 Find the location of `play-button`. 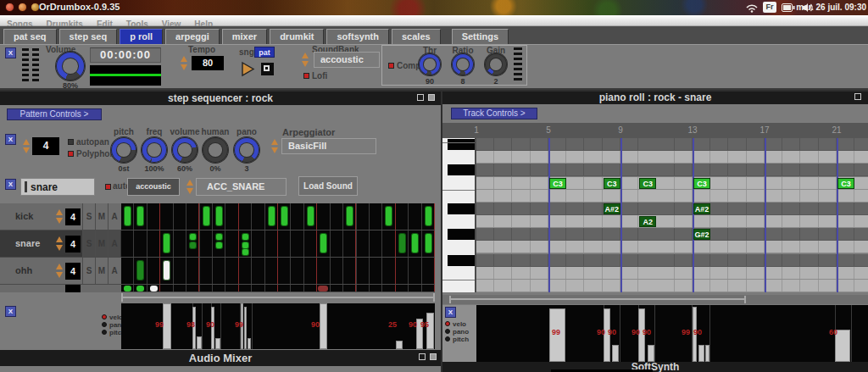

play-button is located at coordinates (248, 69).